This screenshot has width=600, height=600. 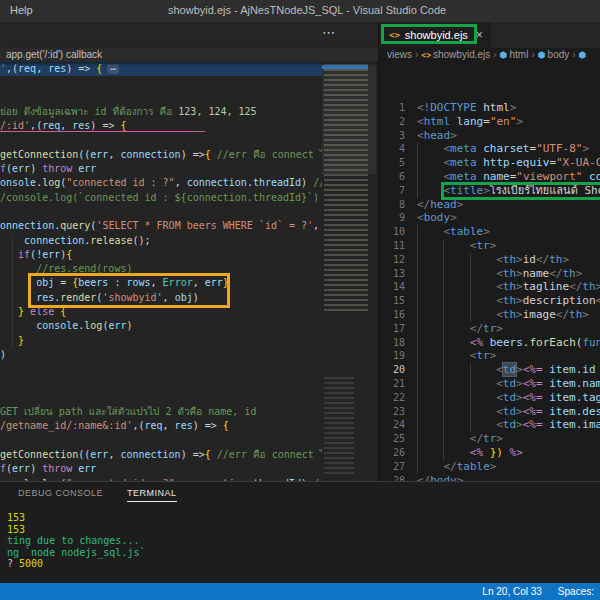 What do you see at coordinates (392, 453) in the screenshot?
I see `line-number: 26` at bounding box center [392, 453].